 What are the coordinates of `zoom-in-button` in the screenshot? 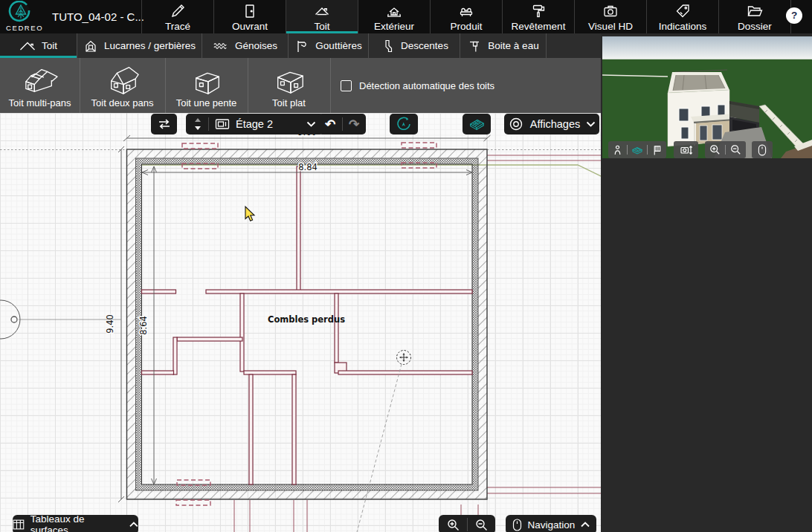 It's located at (454, 525).